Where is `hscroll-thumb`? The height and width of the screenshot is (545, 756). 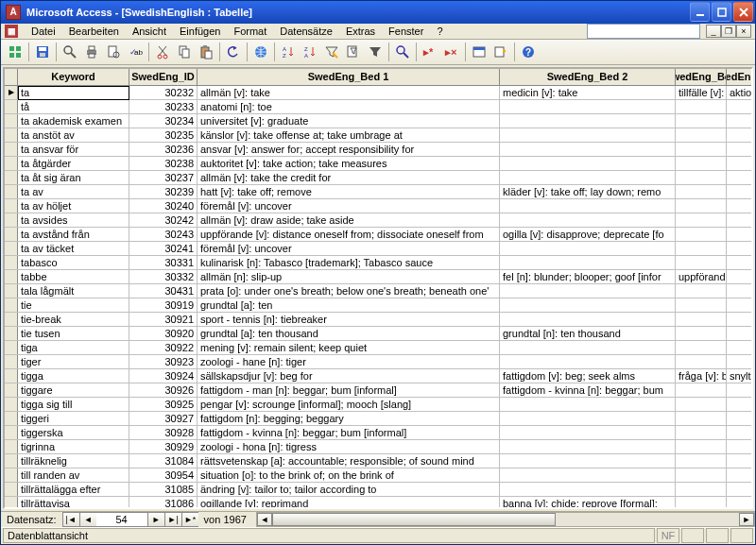 hscroll-thumb is located at coordinates (414, 519).